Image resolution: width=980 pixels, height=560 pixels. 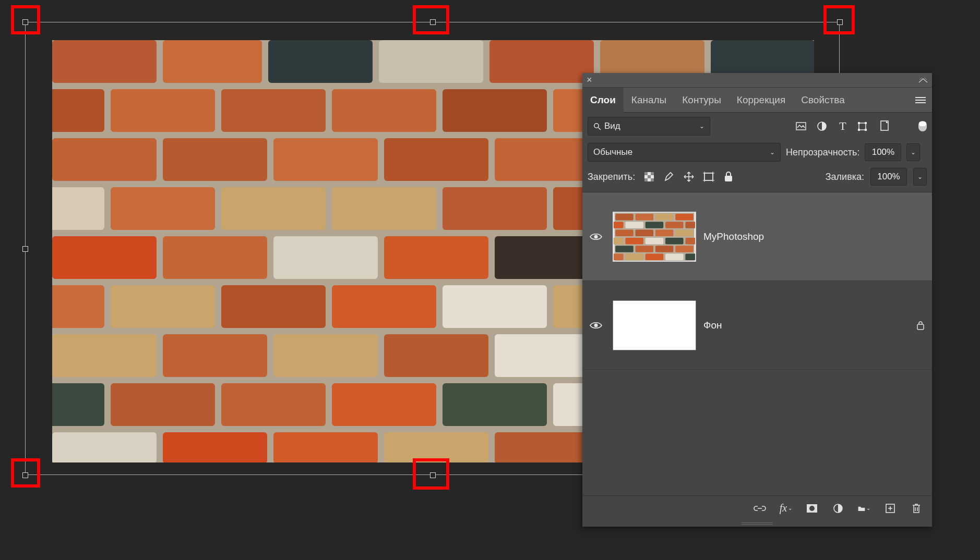 I want to click on fill-value: 100%, so click(x=889, y=177).